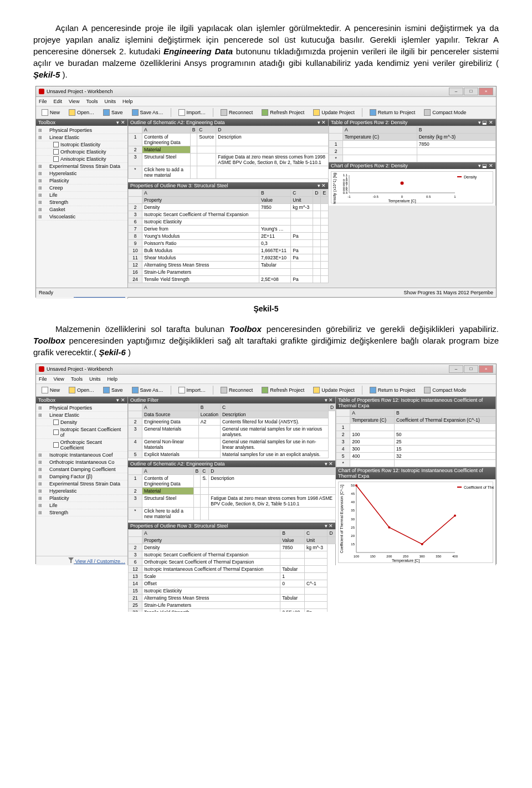 Image resolution: width=532 pixels, height=788 pixels. I want to click on toolbox-item: Isotropic Instantaneous Coef, so click(82, 456).